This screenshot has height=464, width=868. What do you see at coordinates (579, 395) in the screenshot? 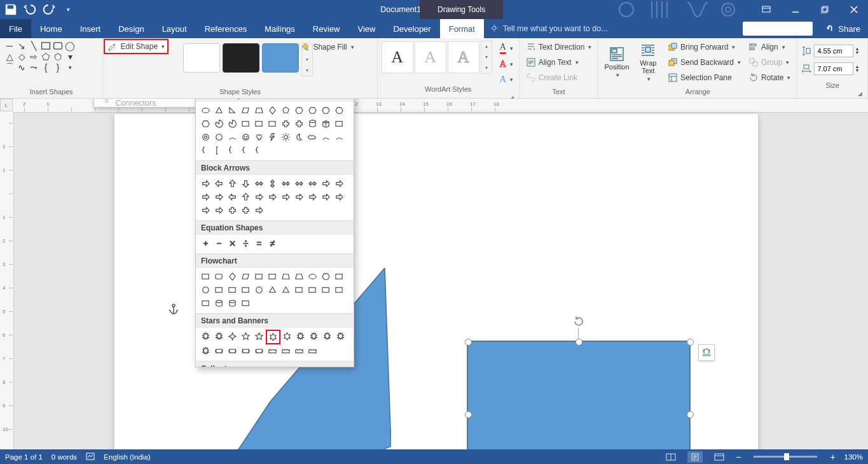
I see `selected-rectangle-shape` at bounding box center [579, 395].